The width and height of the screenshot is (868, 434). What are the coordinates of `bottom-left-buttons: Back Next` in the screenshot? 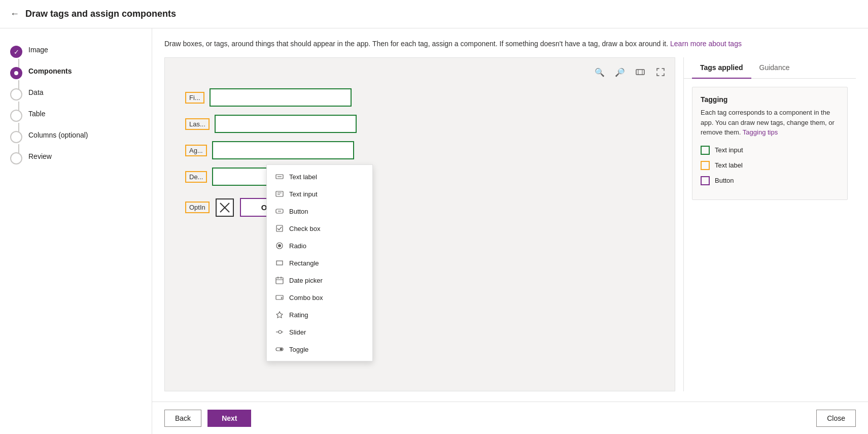 It's located at (208, 418).